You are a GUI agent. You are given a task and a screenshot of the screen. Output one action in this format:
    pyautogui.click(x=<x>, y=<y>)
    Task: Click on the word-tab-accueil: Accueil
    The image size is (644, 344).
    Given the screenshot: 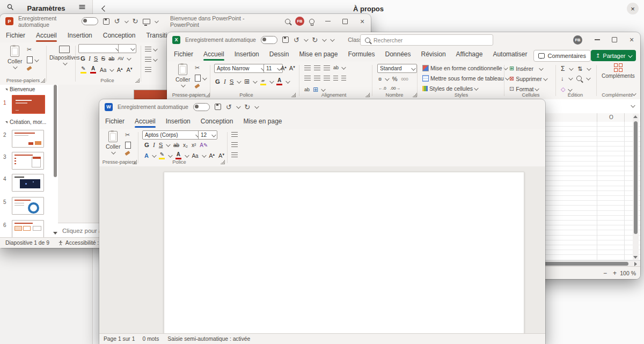 What is the action you would take?
    pyautogui.click(x=145, y=121)
    